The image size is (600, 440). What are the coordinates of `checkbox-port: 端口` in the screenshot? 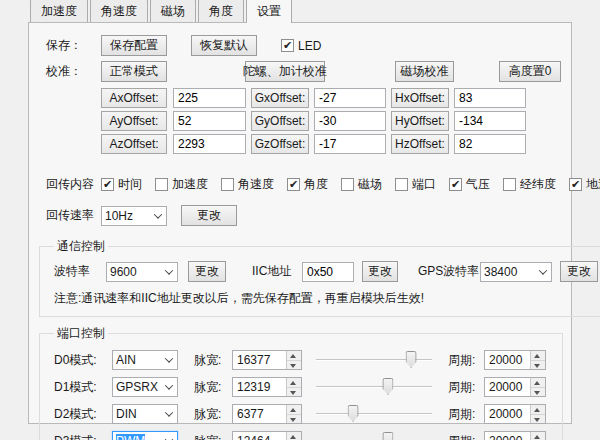 It's located at (416, 184).